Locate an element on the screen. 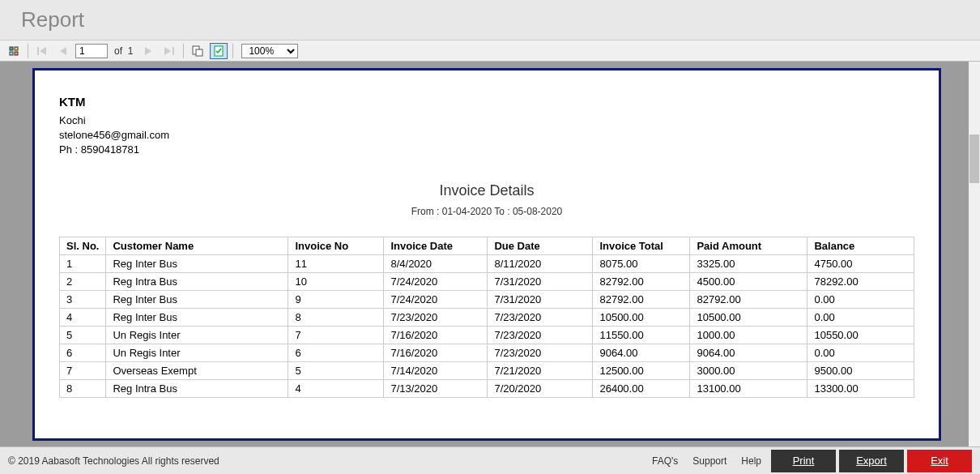  col-header-paid: Paid Amount is located at coordinates (748, 246).